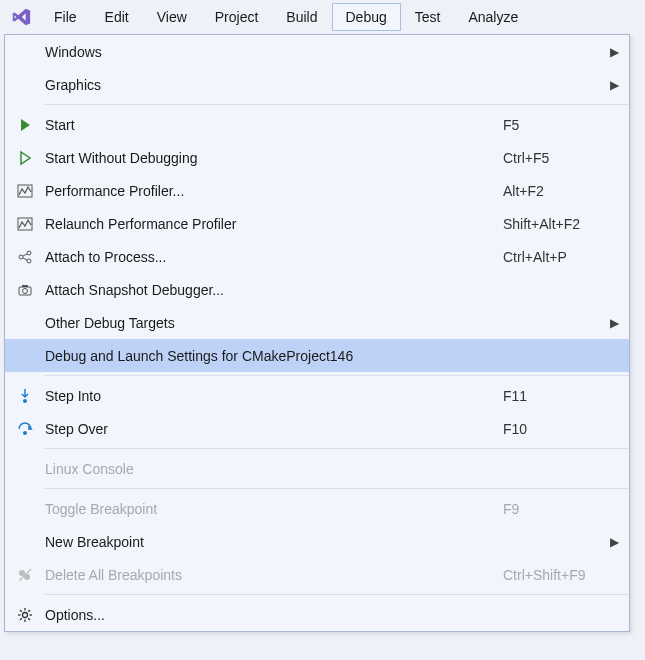 Image resolution: width=645 pixels, height=660 pixels. What do you see at coordinates (366, 17) in the screenshot?
I see `menu-debug: Debug` at bounding box center [366, 17].